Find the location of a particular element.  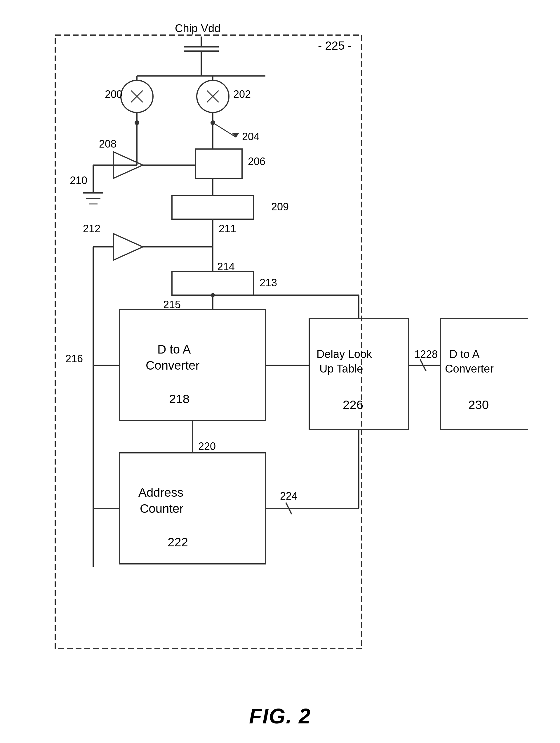

dac2-label-line1: D to A is located at coordinates (465, 354).